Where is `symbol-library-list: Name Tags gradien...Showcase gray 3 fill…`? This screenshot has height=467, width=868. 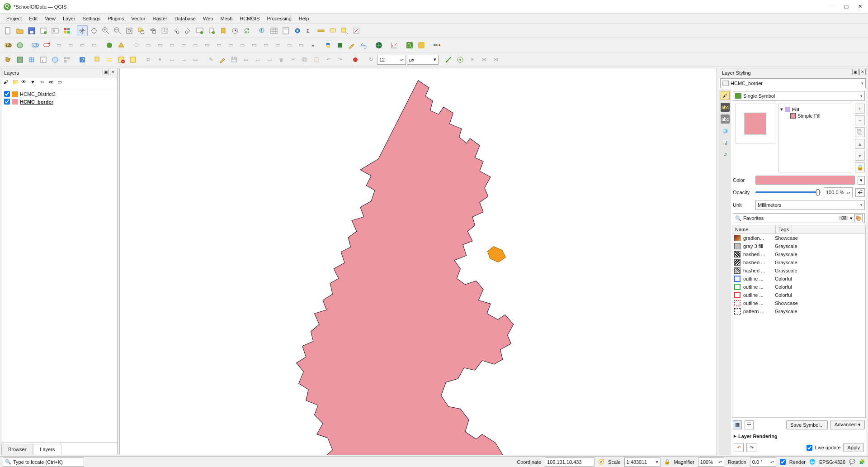 symbol-library-list: Name Tags gradien...Showcase gray 3 fill… is located at coordinates (799, 321).